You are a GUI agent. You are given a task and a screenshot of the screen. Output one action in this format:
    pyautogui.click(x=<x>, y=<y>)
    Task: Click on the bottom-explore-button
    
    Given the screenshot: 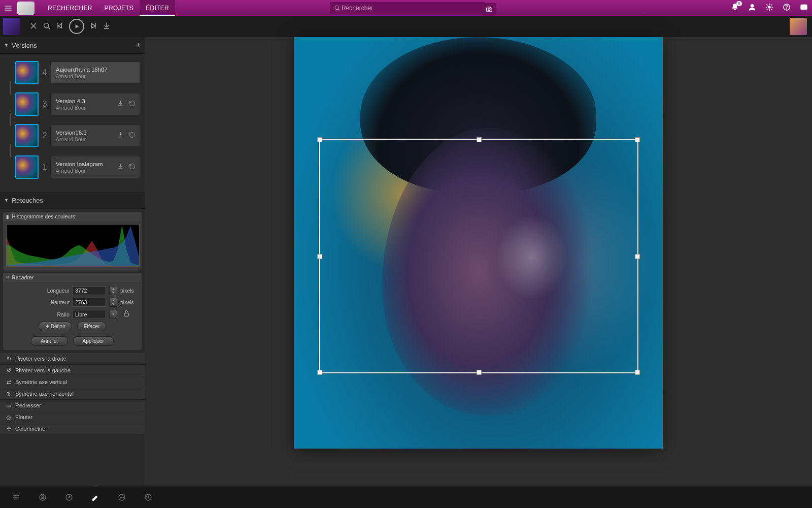 What is the action you would take?
    pyautogui.click(x=69, y=497)
    